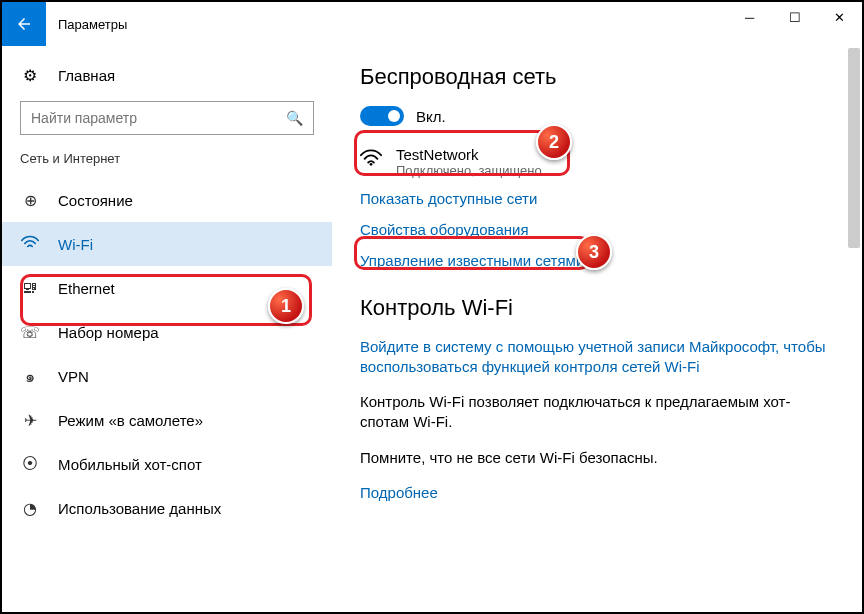 The height and width of the screenshot is (614, 864). I want to click on home-label: Главная, so click(86, 76).